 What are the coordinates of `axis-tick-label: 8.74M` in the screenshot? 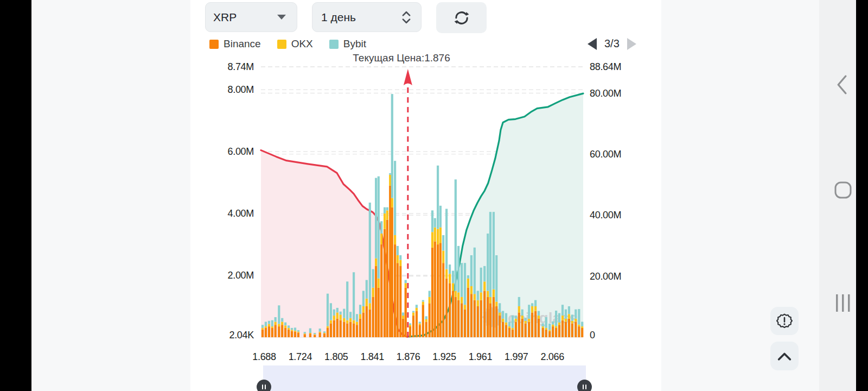 It's located at (241, 67).